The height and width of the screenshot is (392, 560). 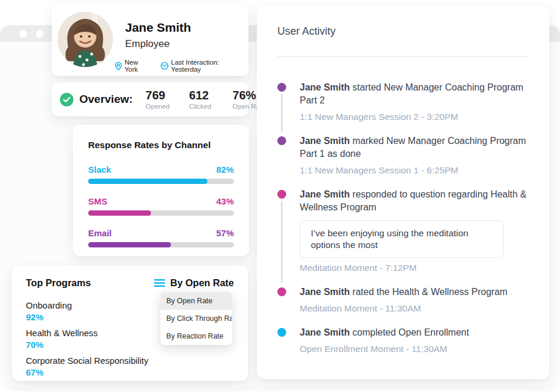 What do you see at coordinates (119, 66) in the screenshot?
I see `location-pin-icon` at bounding box center [119, 66].